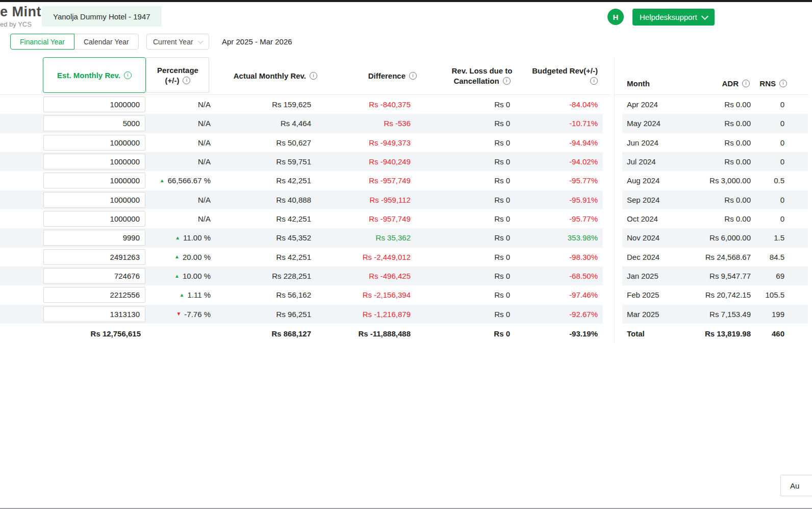  I want to click on last-year-month: Jul 2024, so click(642, 161).